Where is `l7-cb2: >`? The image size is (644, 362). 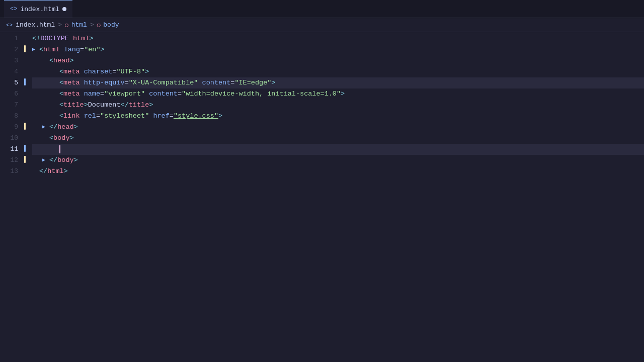
l7-cb2: > is located at coordinates (151, 105).